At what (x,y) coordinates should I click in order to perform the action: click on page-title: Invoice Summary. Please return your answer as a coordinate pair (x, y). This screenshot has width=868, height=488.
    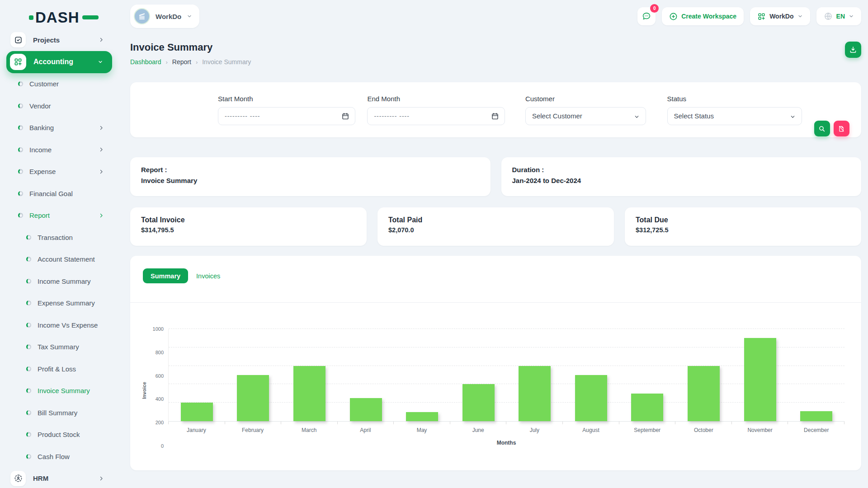
    Looking at the image, I should click on (191, 47).